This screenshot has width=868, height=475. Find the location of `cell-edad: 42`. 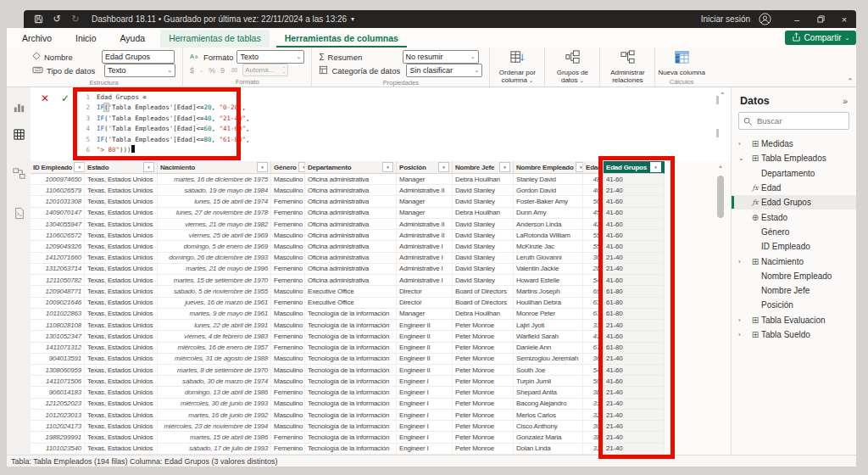

cell-edad: 42 is located at coordinates (593, 224).